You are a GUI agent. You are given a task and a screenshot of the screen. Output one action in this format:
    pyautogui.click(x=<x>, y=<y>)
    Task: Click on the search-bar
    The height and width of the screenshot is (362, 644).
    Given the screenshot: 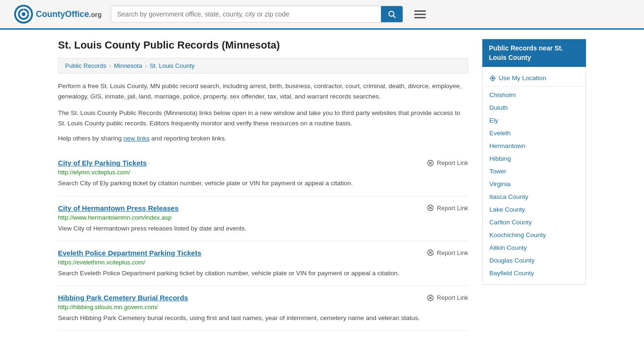 What is the action you would take?
    pyautogui.click(x=257, y=14)
    